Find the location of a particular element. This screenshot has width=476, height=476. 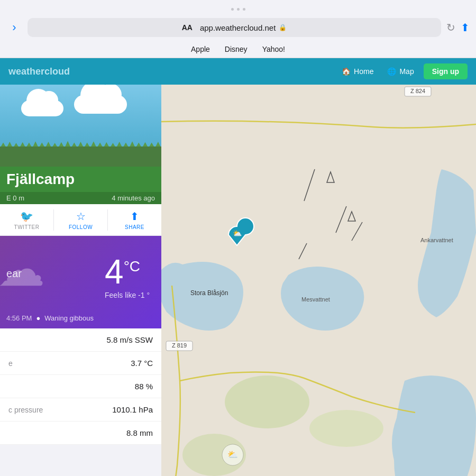

bookmark-disney: Disney is located at coordinates (236, 49).